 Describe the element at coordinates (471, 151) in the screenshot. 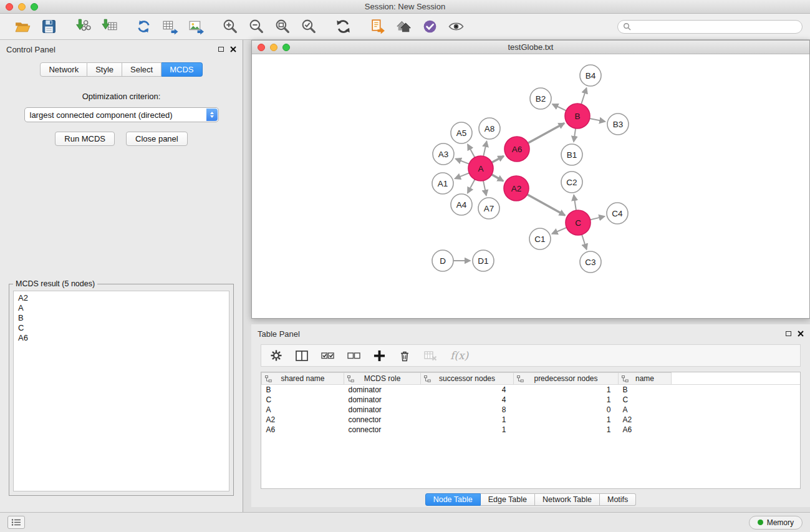

I see `edge-A-A5` at that location.